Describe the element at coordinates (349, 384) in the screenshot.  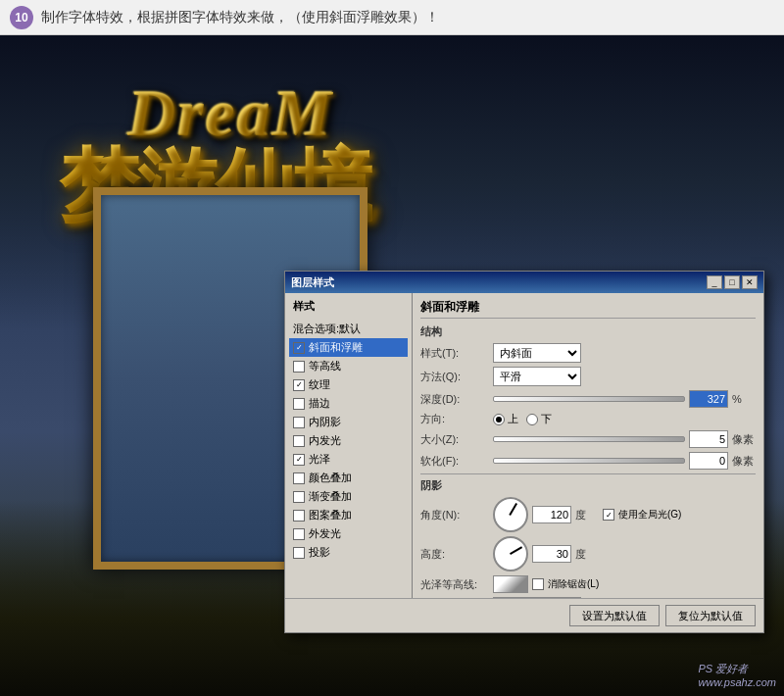
I see `style-texture: 纹理` at that location.